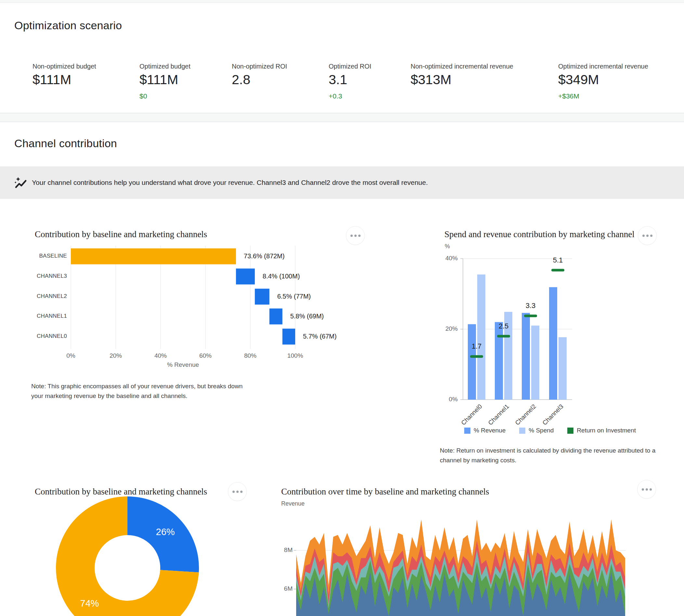  Describe the element at coordinates (144, 391) in the screenshot. I see `waterfall-note: Note: This graphic encompasses all of yo…` at that location.